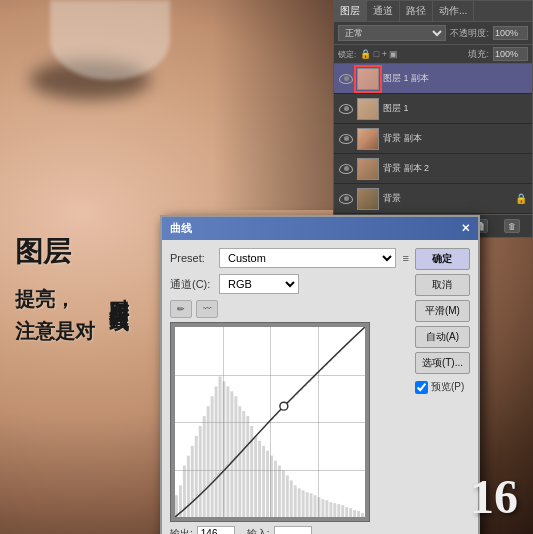  I want to click on layer-name-bg-copy2: 背景 副本 2, so click(455, 168).